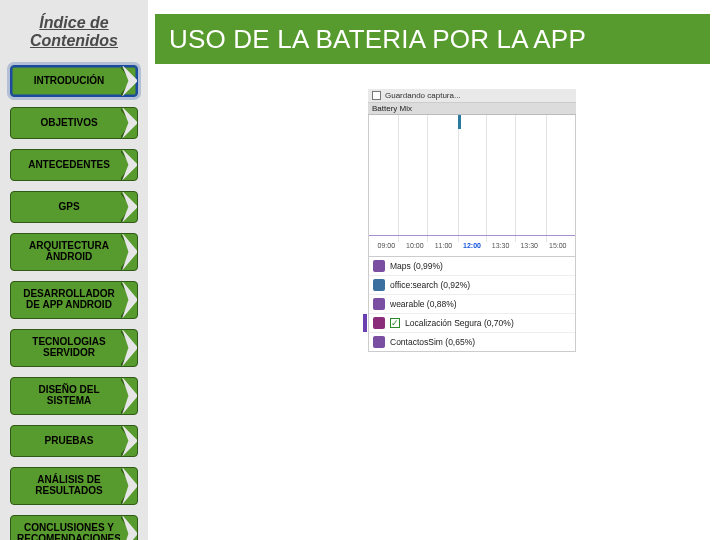  Describe the element at coordinates (472, 220) in the screenshot. I see `screenshot-panel: Guardando captura... Battery Mix 09:00 1…` at that location.